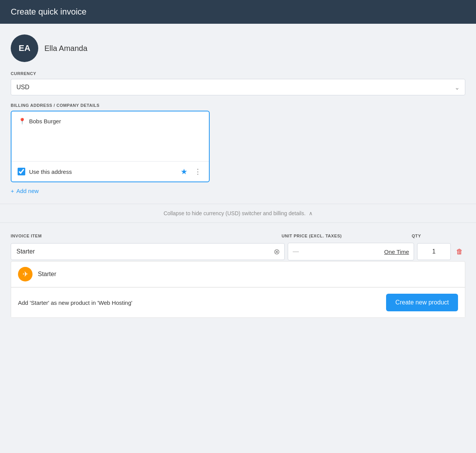 This screenshot has height=453, width=476. I want to click on add-product-text: Add 'Starter' as new product in 'Web Hos…, so click(75, 303).